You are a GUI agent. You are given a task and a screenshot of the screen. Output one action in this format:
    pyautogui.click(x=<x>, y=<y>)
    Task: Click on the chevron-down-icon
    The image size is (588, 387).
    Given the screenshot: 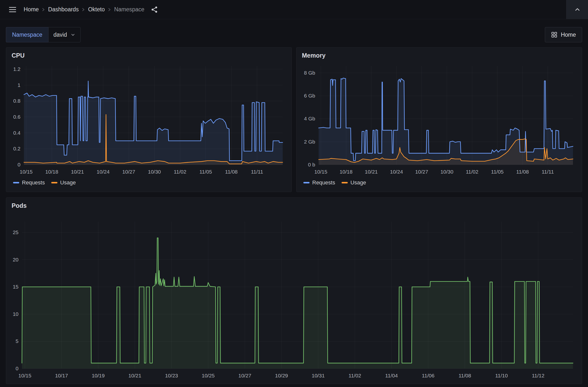 What is the action you would take?
    pyautogui.click(x=73, y=35)
    